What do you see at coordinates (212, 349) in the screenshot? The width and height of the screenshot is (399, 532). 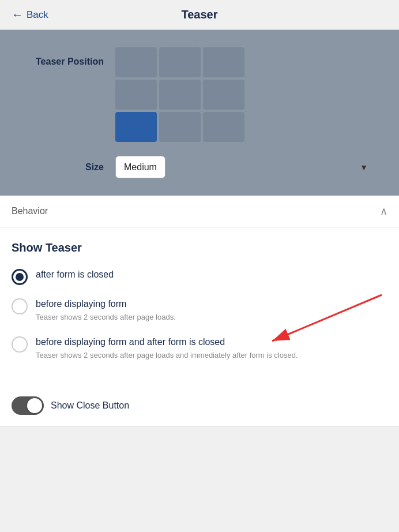 I see `radio-text-3: before displaying form and after form is…` at bounding box center [212, 349].